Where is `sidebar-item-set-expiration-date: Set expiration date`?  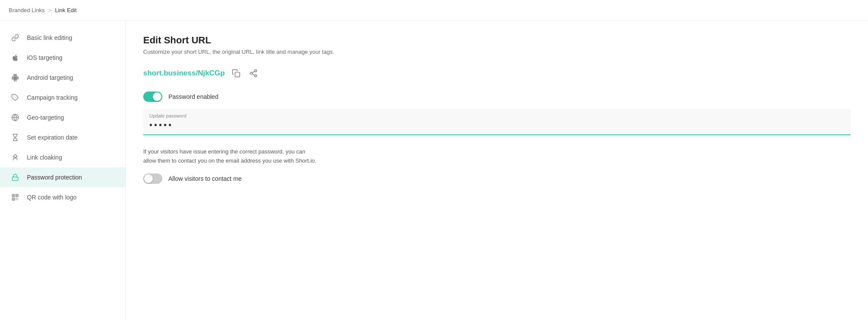
sidebar-item-set-expiration-date: Set expiration date is located at coordinates (62, 137).